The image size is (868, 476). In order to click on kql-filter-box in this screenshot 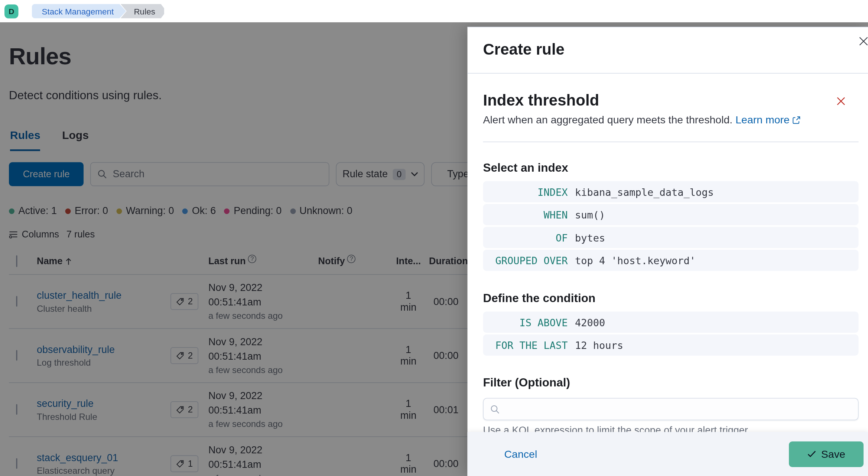, I will do `click(671, 409)`.